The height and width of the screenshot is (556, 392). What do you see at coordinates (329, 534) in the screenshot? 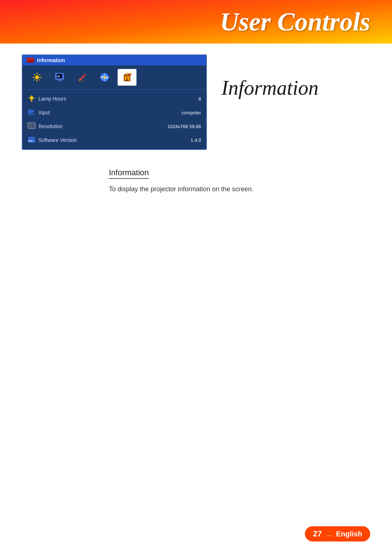
I see `page-dots: ...` at bounding box center [329, 534].